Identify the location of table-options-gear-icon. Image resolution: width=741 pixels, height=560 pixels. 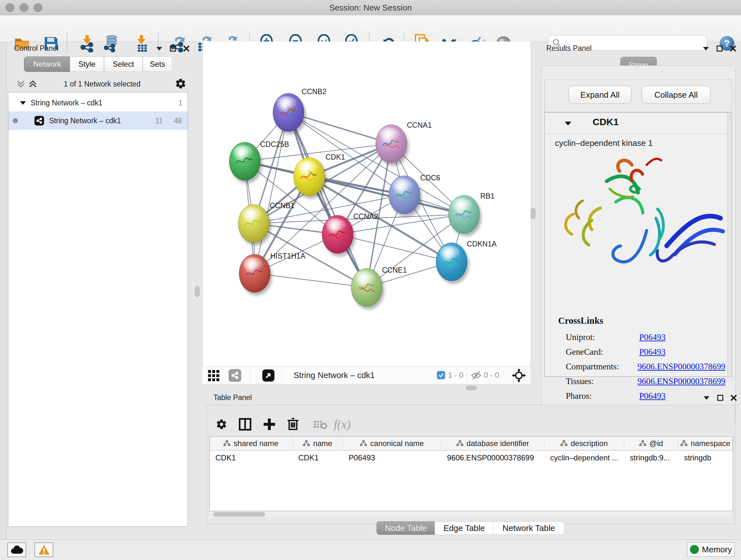
(221, 424).